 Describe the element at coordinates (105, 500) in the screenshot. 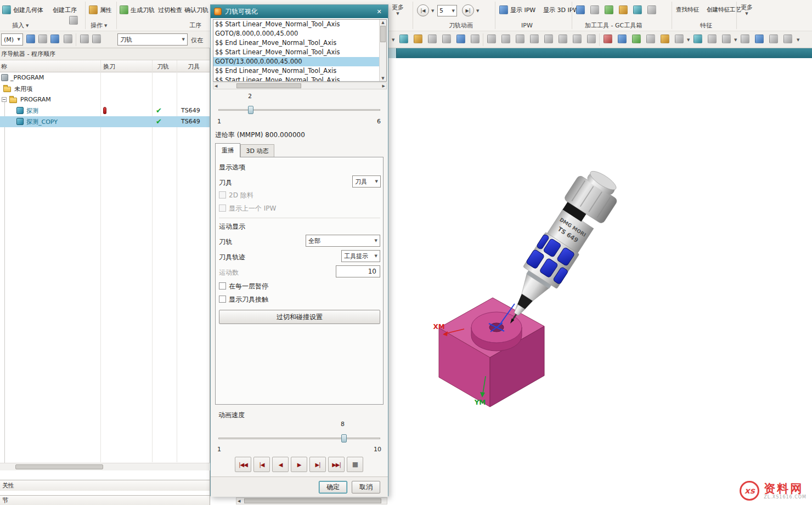

I see `details-section-bar: 节` at that location.